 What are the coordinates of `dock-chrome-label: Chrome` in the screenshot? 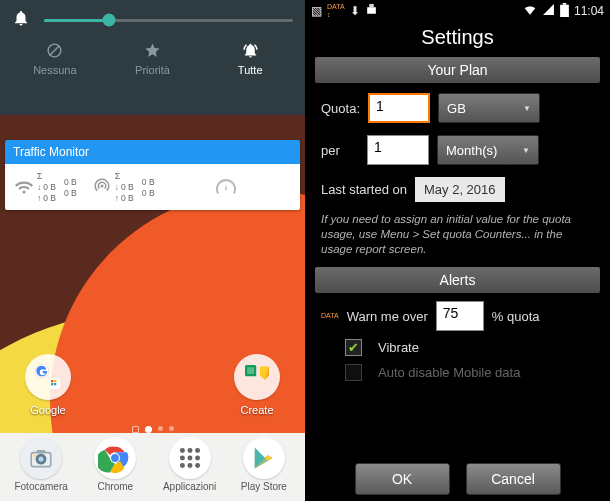 It's located at (116, 486).